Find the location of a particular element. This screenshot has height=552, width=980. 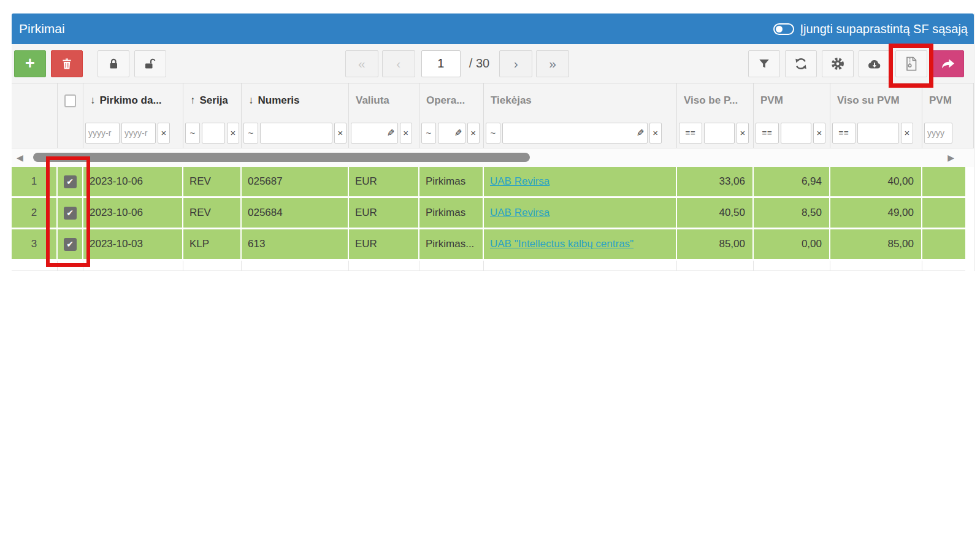

date-to-input is located at coordinates (139, 133).